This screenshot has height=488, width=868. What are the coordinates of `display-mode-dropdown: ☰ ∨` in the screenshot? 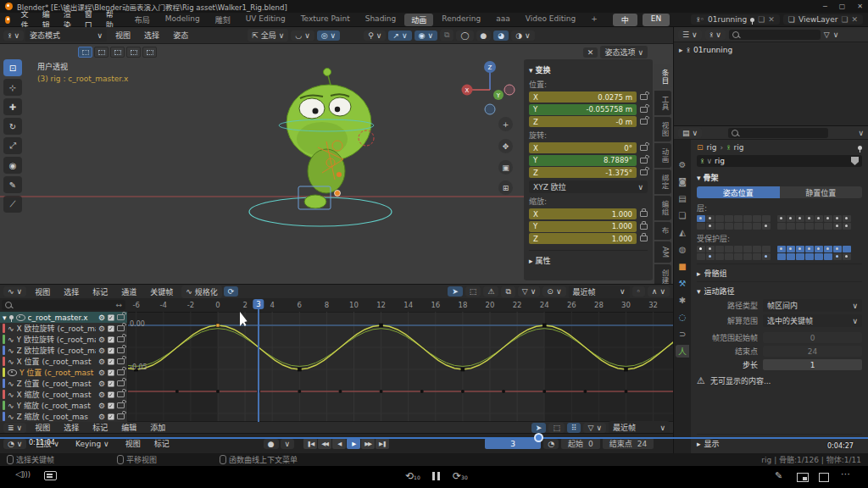 It's located at (690, 35).